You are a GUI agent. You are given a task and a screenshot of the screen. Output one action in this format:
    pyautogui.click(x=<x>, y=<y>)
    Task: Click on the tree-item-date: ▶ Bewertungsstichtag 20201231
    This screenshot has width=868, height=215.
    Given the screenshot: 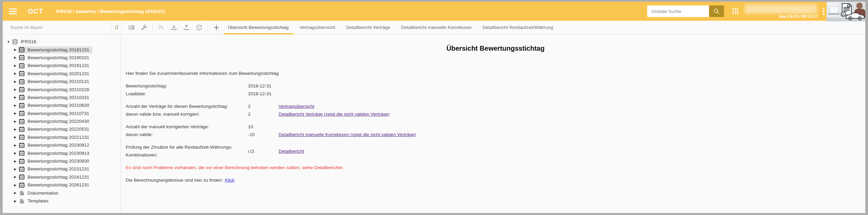 What is the action you would take?
    pyautogui.click(x=62, y=73)
    